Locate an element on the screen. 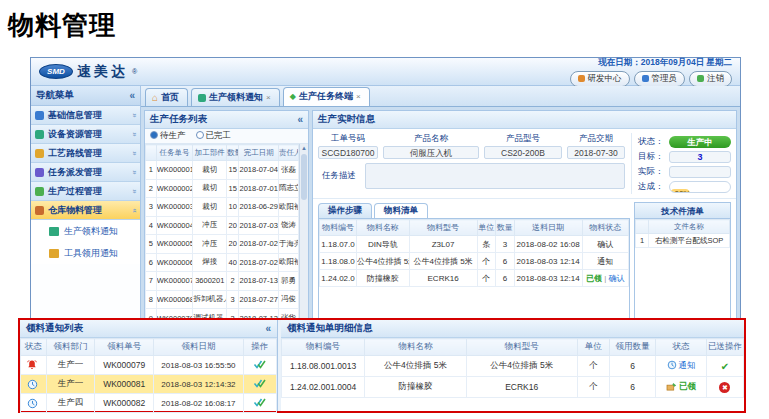  status-label: 状态： is located at coordinates (652, 142).